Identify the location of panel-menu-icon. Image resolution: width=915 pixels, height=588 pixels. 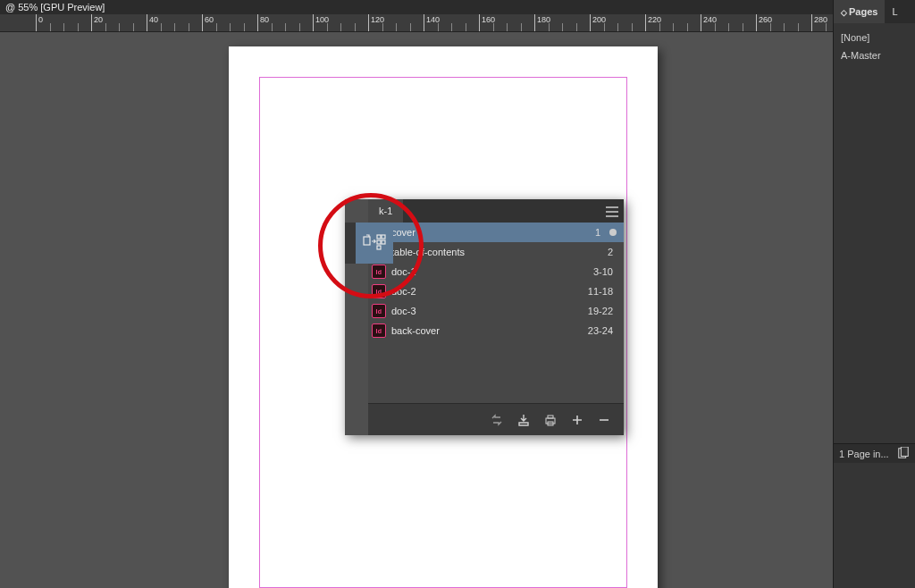
(612, 213).